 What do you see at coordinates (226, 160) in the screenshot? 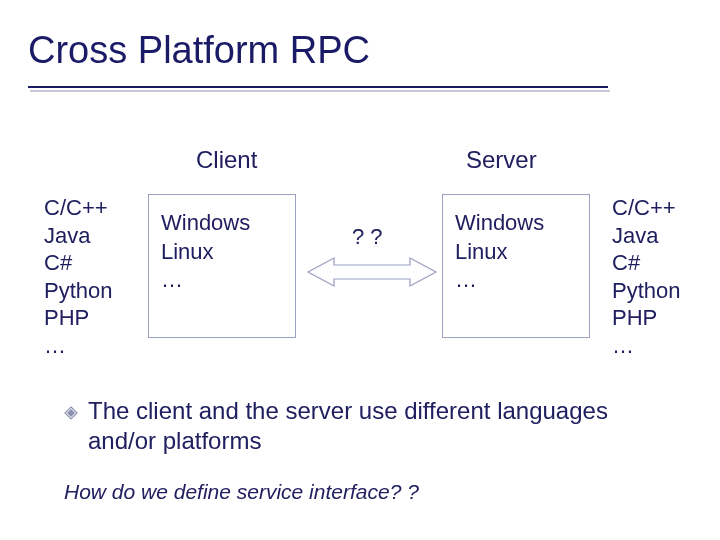
I see `client-header: Client` at bounding box center [226, 160].